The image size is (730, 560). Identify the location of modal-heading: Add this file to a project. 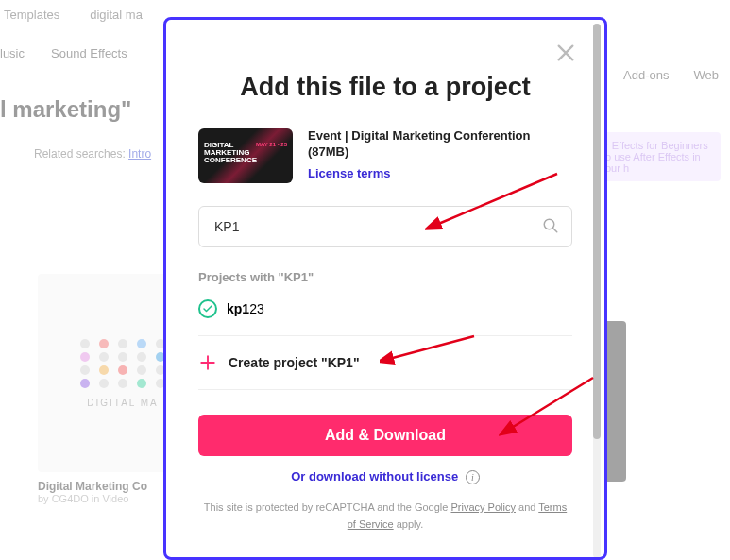
(385, 87).